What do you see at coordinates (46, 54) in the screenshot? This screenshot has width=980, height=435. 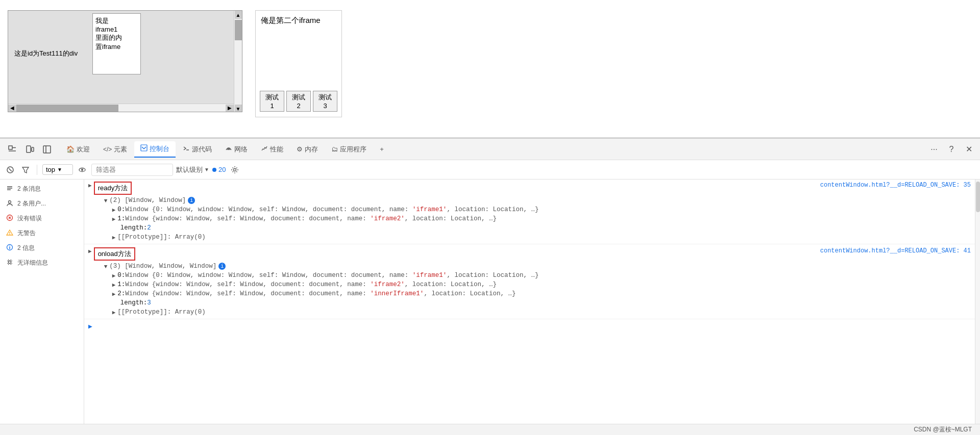 I see `iframe1-outer-label: 这是id为Test111的div` at bounding box center [46, 54].